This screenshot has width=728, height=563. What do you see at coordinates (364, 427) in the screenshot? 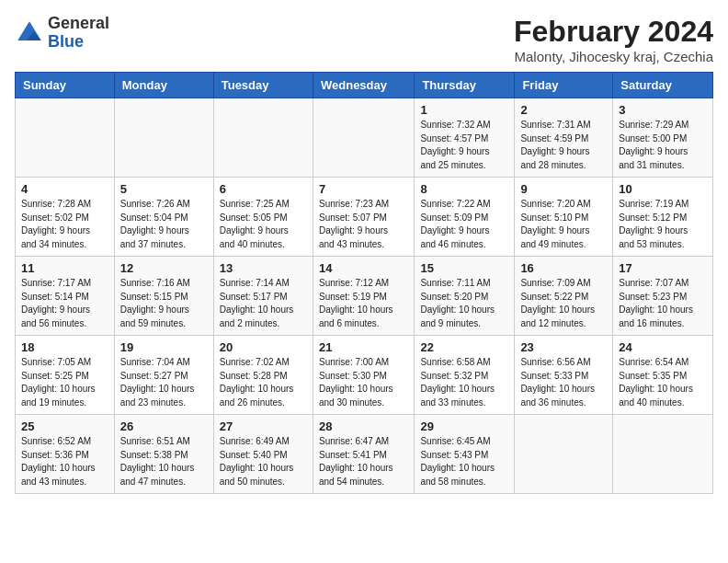
I see `day-number: 28` at bounding box center [364, 427].